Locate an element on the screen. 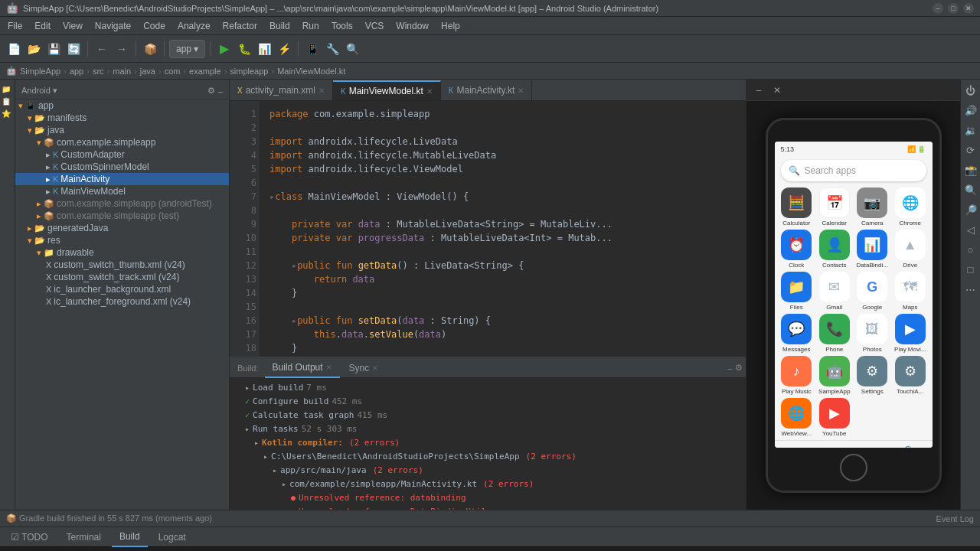 This screenshot has height=551, width=980. tab-todo: ☑ TODO is located at coordinates (29, 537).